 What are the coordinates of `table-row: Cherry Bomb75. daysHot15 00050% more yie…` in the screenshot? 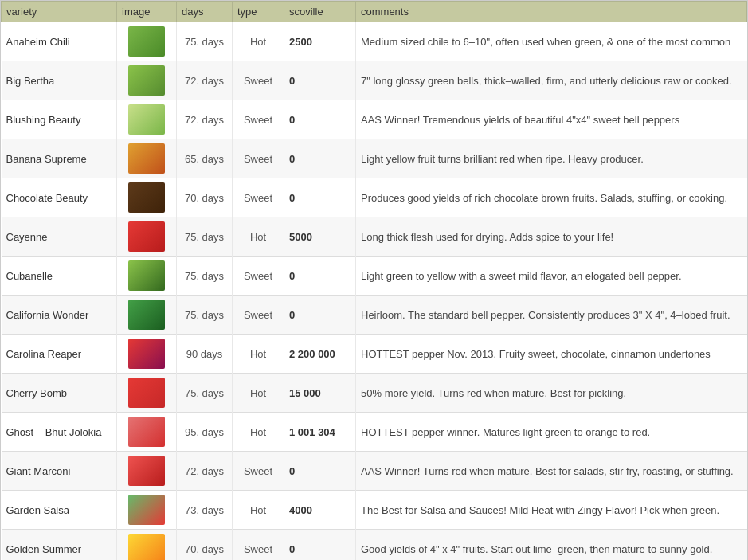 It's located at (374, 394).